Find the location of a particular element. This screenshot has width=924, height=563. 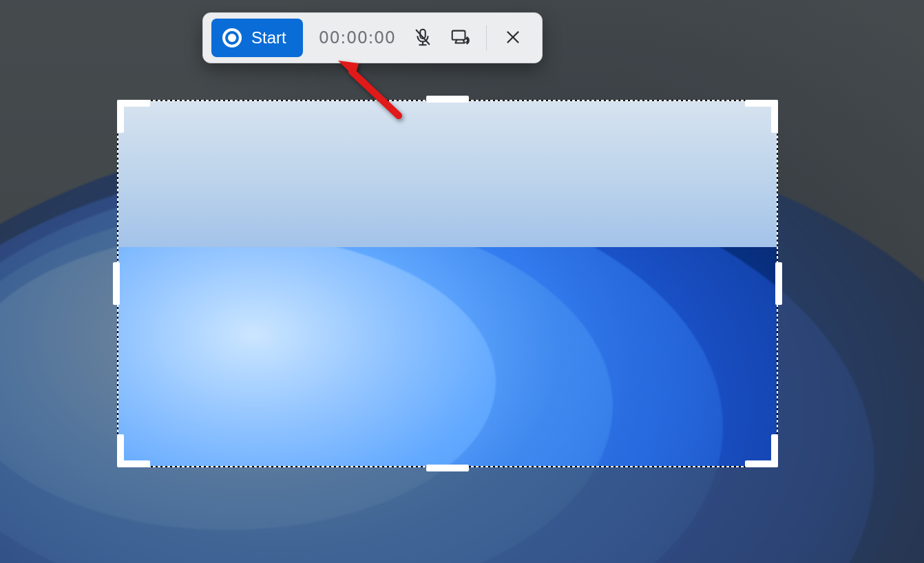

resize-handle-bottom is located at coordinates (448, 468).